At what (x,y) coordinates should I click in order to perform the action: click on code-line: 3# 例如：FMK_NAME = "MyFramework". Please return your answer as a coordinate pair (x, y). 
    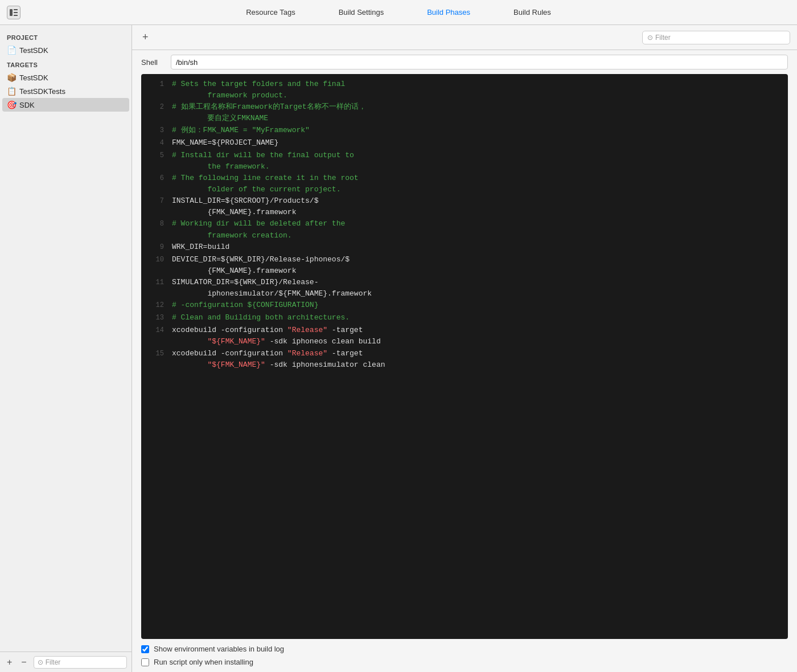
    Looking at the image, I should click on (465, 131).